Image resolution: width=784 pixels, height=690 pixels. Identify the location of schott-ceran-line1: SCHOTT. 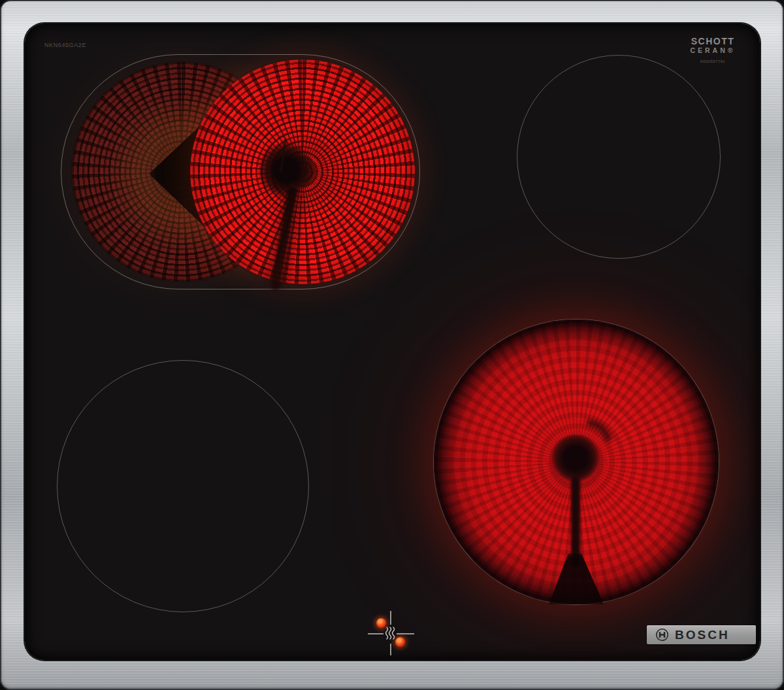
(713, 42).